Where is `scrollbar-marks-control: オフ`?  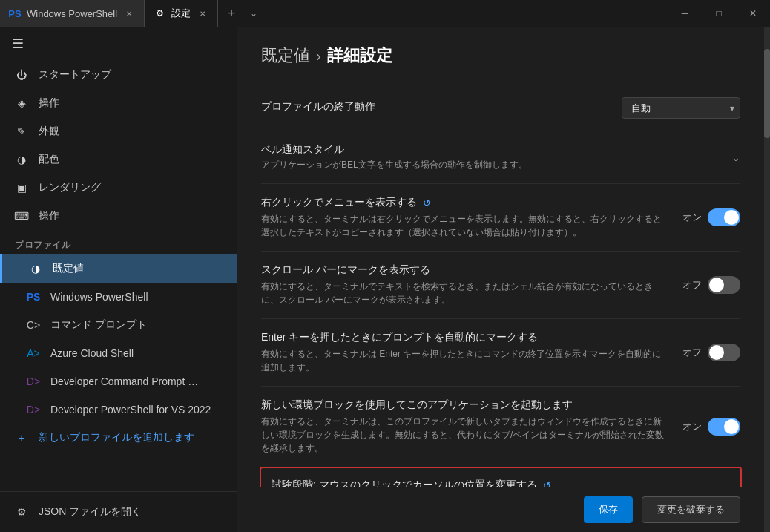
scrollbar-marks-control: オフ is located at coordinates (711, 285).